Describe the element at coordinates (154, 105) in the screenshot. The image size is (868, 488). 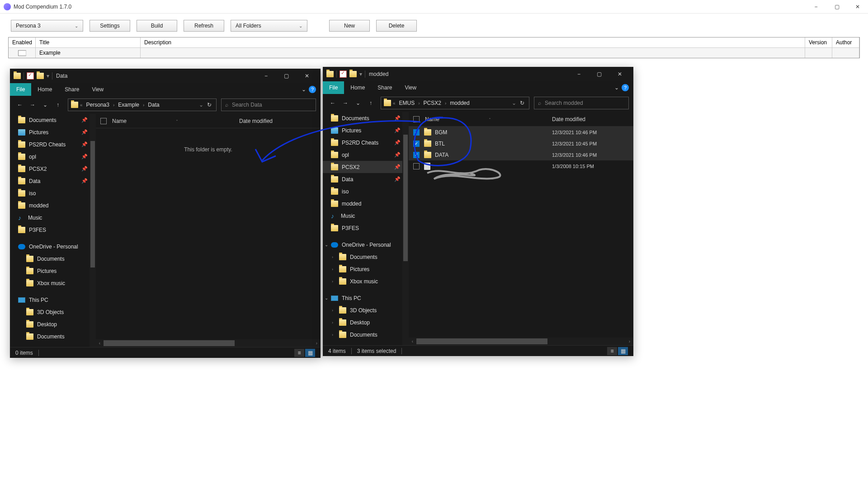
I see `breadcrumb: Data` at that location.